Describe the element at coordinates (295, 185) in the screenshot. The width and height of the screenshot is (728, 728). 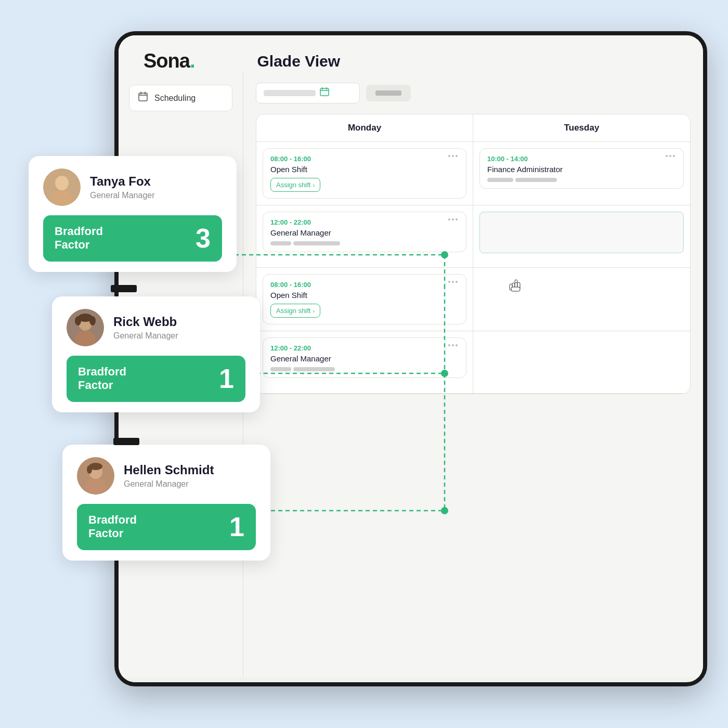
I see `assign-shift-button-1: Assign shift ›` at that location.